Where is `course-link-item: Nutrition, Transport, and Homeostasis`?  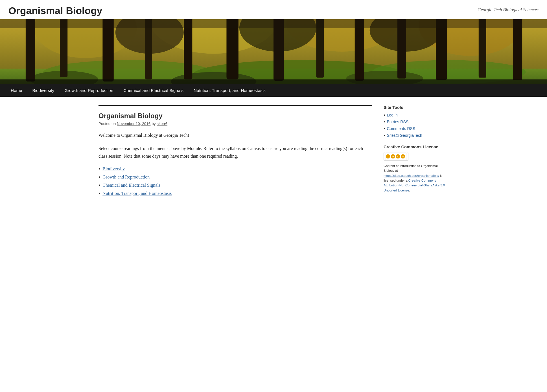 course-link-item: Nutrition, Transport, and Homeostasis is located at coordinates (235, 193).